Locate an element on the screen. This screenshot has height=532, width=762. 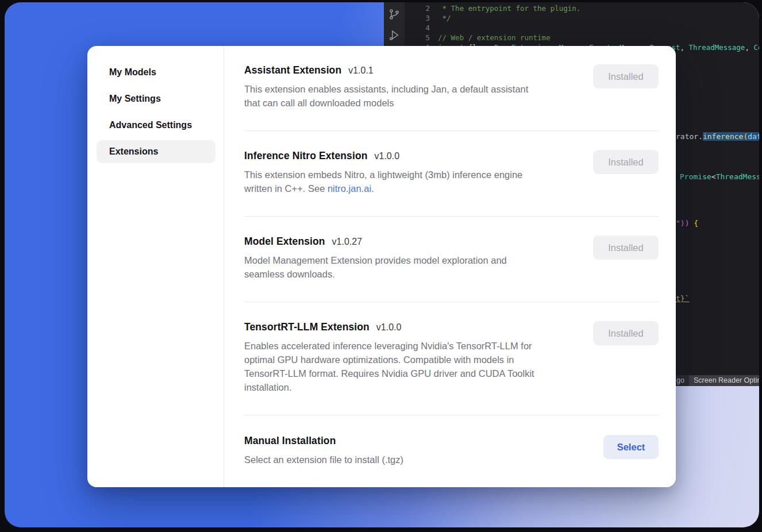
settings-sidebar: My Models My Settings Advanced Settings … is located at coordinates (156, 267).